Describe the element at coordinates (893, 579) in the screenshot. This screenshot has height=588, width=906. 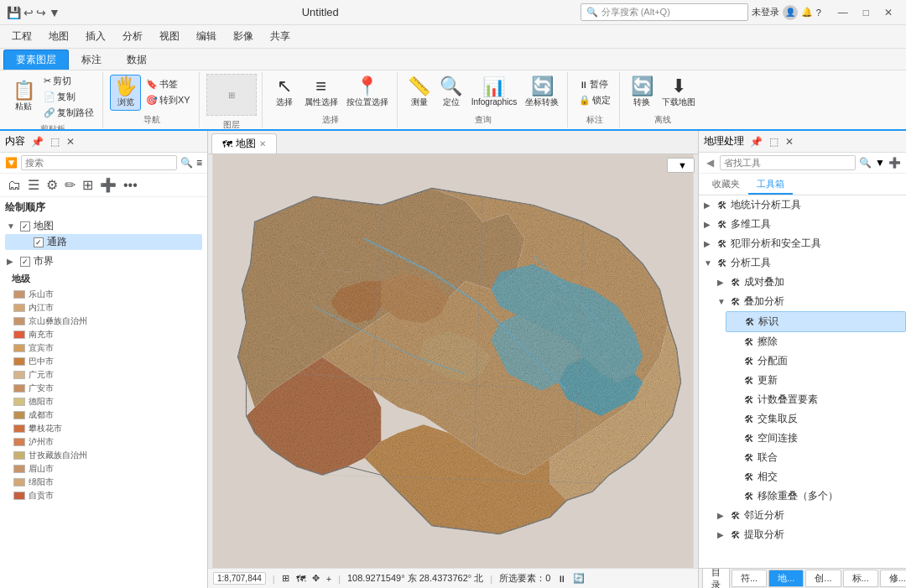
I see `bottom-tab-5: 修...` at that location.